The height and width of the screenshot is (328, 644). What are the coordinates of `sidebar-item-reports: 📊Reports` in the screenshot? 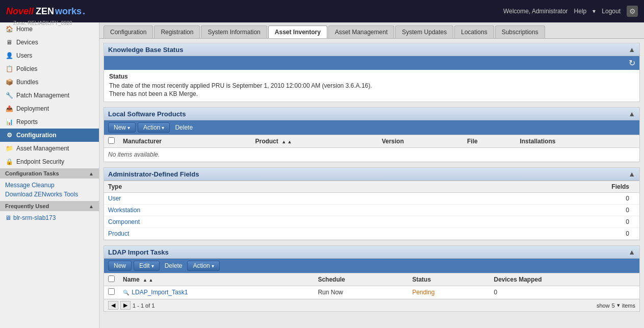 It's located at (49, 122).